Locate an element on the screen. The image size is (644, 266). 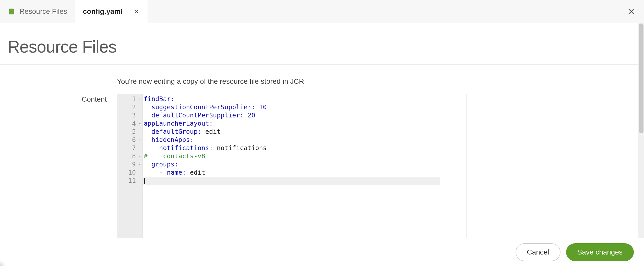
code-line: defaultGroup: edit is located at coordinates (291, 132).